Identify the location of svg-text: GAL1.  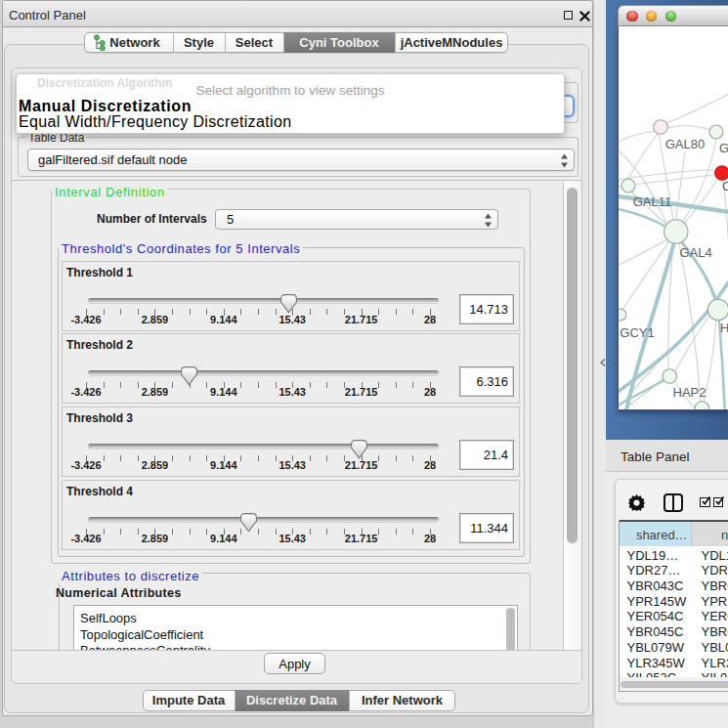
(723, 149).